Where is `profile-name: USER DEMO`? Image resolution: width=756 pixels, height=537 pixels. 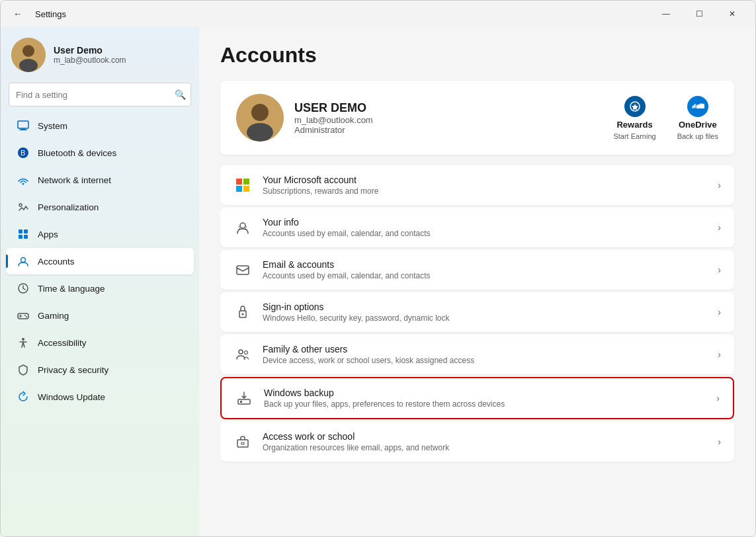 profile-name: USER DEMO is located at coordinates (448, 108).